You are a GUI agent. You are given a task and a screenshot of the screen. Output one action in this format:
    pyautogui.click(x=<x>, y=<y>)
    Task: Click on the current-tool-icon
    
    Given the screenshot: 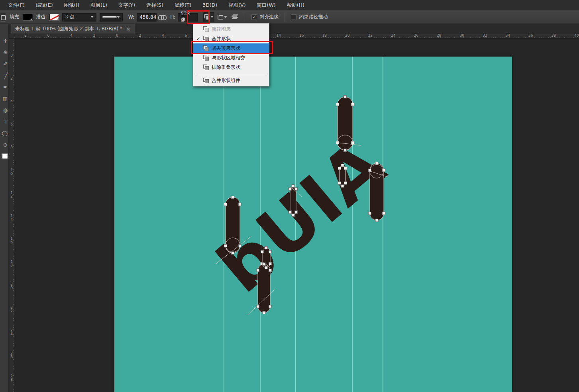 What is the action you would take?
    pyautogui.click(x=3, y=17)
    